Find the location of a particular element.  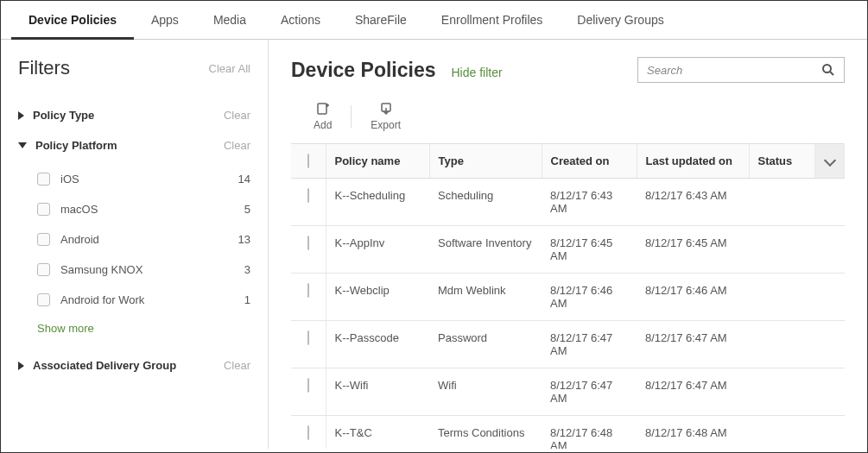

cell-created: 8/12/17 6:45 AM is located at coordinates (589, 250).